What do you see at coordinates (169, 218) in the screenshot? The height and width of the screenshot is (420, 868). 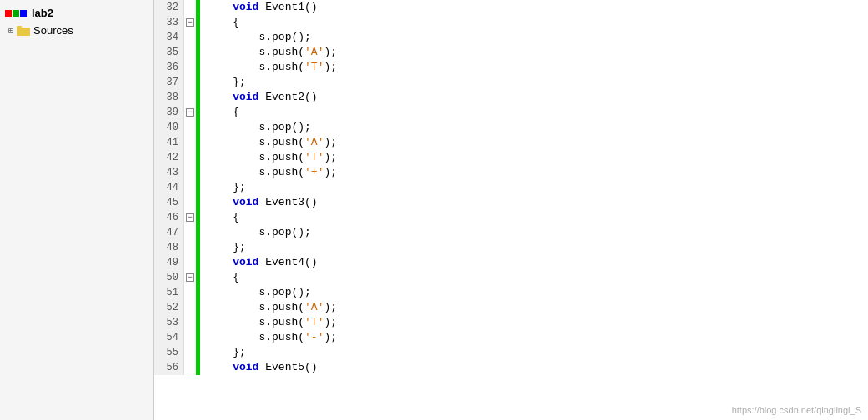 I see `line-number: 46` at bounding box center [169, 218].